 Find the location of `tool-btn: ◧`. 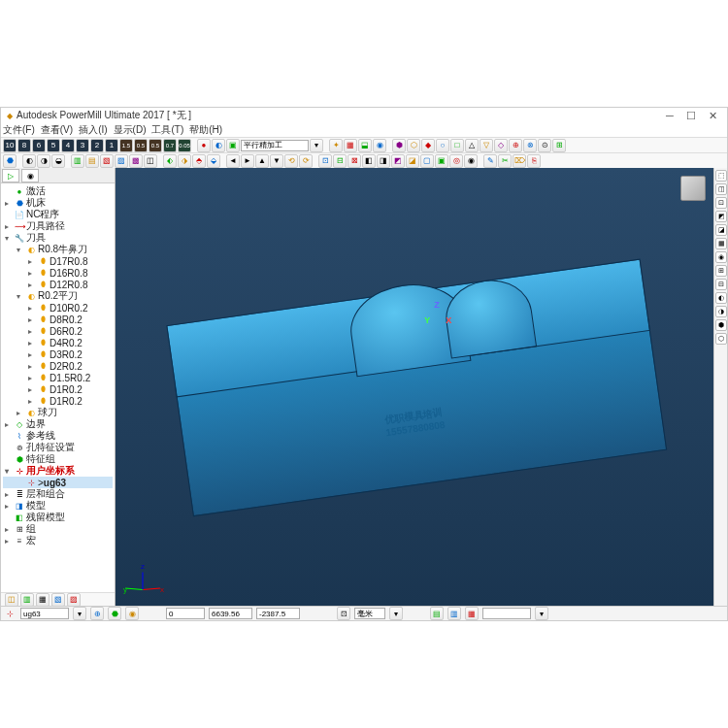

tool-btn: ◧ is located at coordinates (369, 161).